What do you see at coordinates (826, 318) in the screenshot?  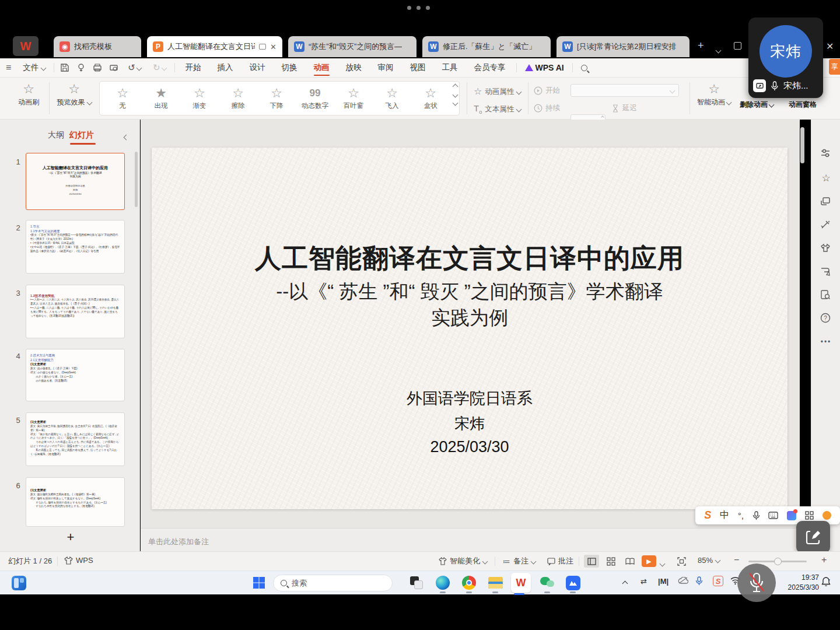 I see `help-icon: ?` at bounding box center [826, 318].